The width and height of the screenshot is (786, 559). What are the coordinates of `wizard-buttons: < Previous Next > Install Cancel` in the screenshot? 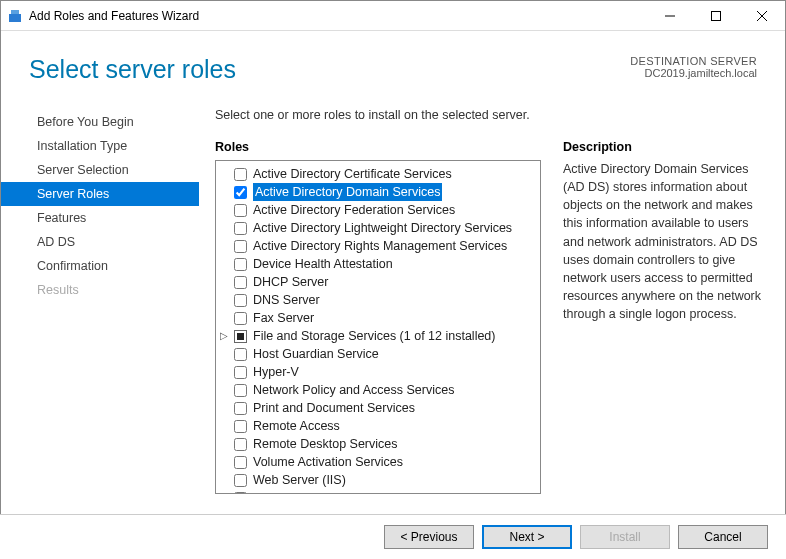 It's located at (393, 536).